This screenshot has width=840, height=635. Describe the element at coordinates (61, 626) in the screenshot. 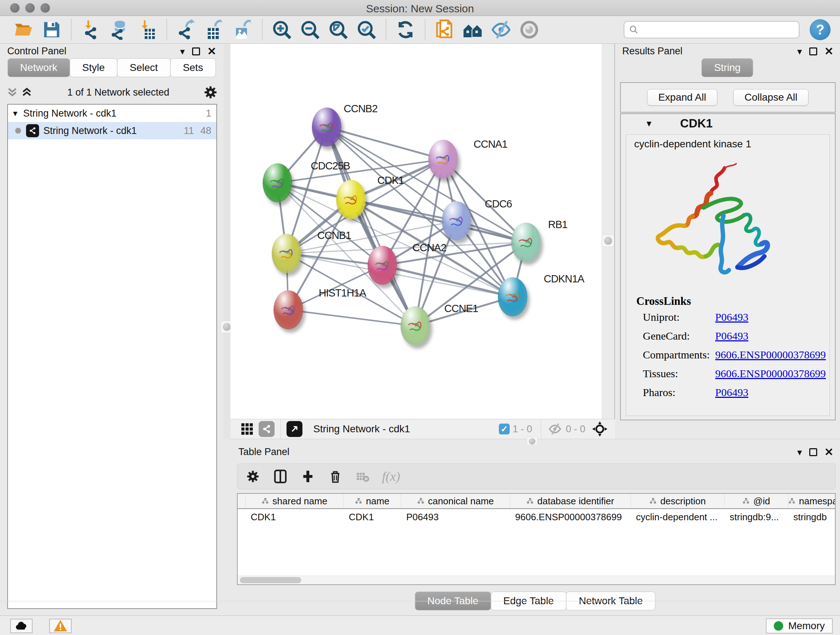

I see `warnings-button` at that location.